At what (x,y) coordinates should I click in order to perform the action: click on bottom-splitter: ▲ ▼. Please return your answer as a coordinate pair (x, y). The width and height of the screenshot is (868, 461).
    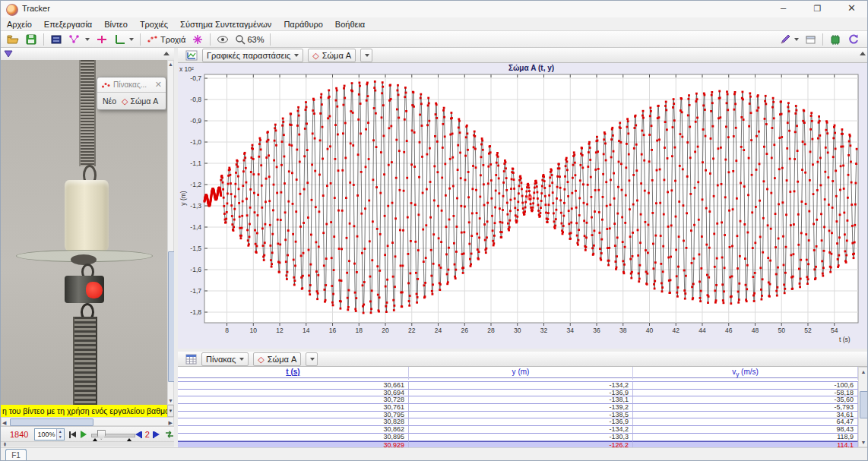
    Looking at the image, I should click on (87, 444).